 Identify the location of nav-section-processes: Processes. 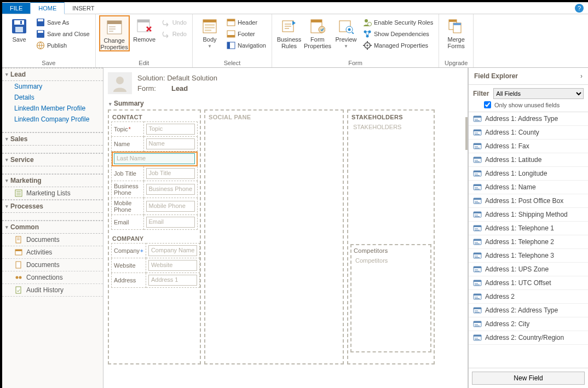
(53, 206).